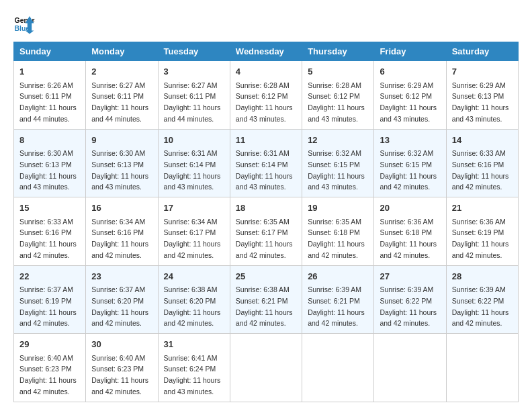 The height and width of the screenshot is (411, 532). What do you see at coordinates (48, 102) in the screenshot?
I see `day-info: Sunrise: 6:26 AMSunset: 6:11 PMDaylight:…` at bounding box center [48, 102].